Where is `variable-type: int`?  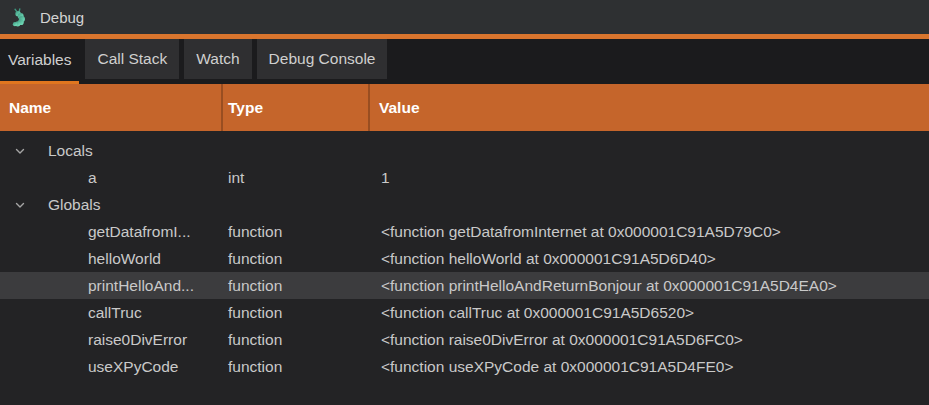
variable-type: int is located at coordinates (298, 178).